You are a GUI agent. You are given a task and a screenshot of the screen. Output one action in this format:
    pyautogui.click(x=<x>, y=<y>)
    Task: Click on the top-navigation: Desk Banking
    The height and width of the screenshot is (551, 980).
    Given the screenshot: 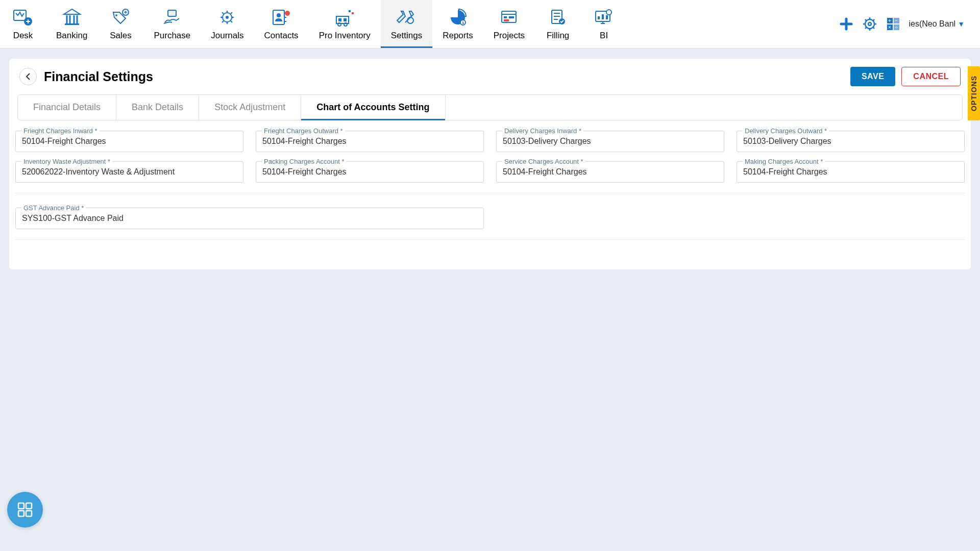 What is the action you would take?
    pyautogui.click(x=490, y=24)
    